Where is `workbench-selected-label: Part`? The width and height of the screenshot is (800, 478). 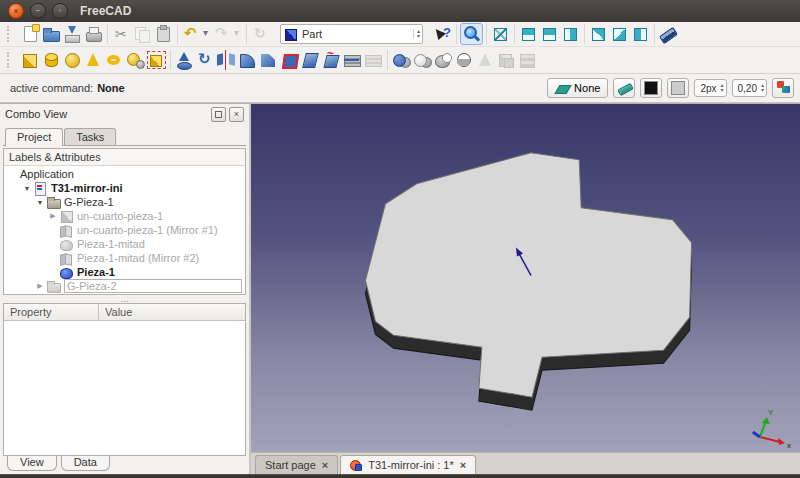 workbench-selected-label: Part is located at coordinates (356, 34).